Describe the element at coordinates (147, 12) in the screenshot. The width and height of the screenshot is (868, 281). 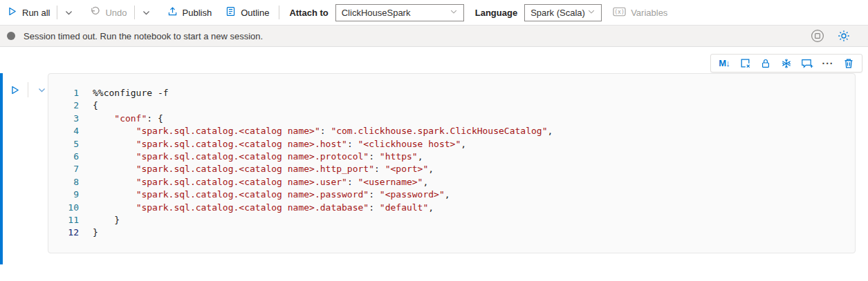
I see `undo-options-chevron` at that location.